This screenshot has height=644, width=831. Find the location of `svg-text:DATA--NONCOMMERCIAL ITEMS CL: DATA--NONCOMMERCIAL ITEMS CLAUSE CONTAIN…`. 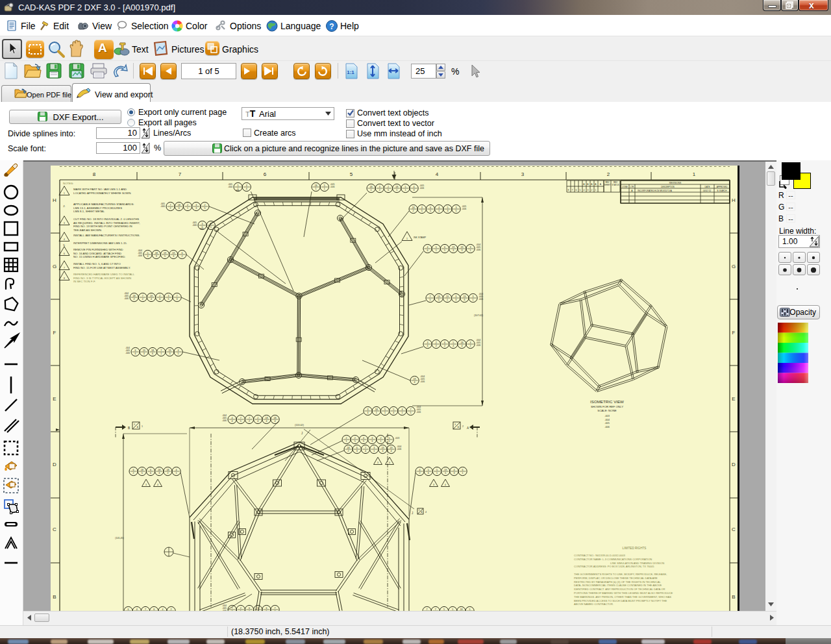

svg-text:DATA--NONCOMMERCIAL ITEMS CL: DATA--NONCOMMERCIAL ITEMS CLAUSE CONTAIN… is located at coordinates (618, 586).